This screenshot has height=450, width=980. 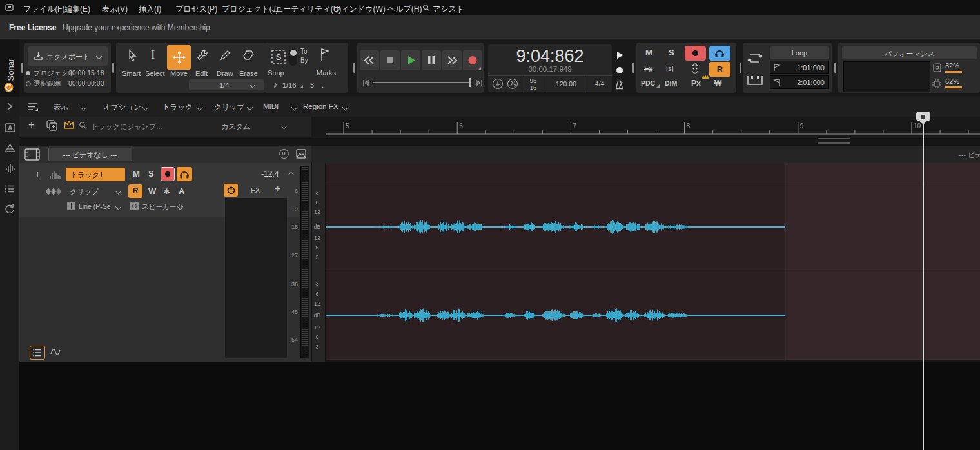 What do you see at coordinates (137, 28) in the screenshot?
I see `license-message: Upgrade your experience with Membership` at bounding box center [137, 28].